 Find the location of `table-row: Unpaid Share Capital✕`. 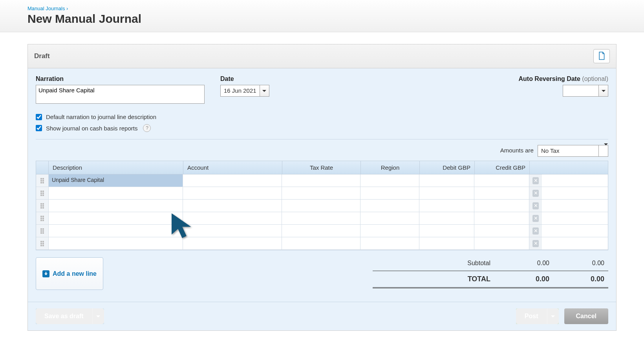

table-row: Unpaid Share Capital✕ is located at coordinates (322, 181).